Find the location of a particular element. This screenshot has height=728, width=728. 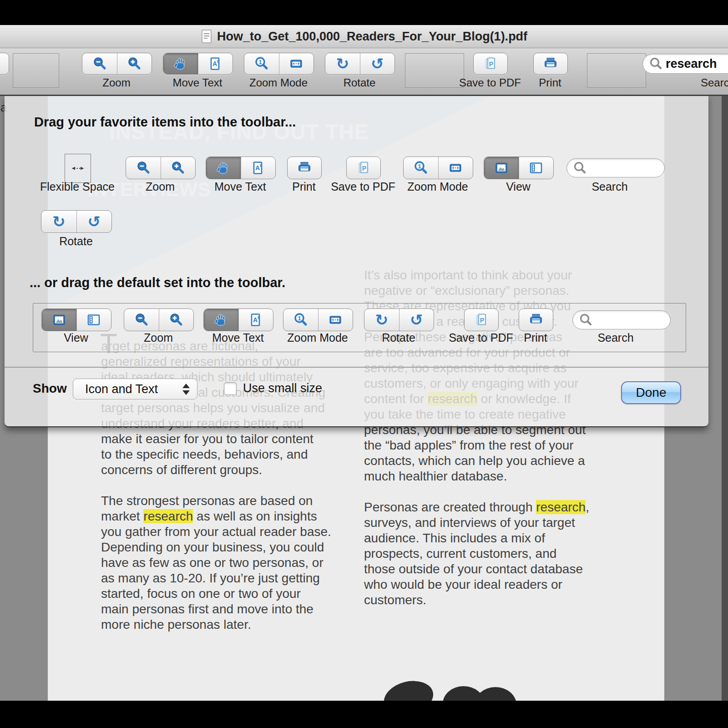

default-item-view is located at coordinates (76, 320).